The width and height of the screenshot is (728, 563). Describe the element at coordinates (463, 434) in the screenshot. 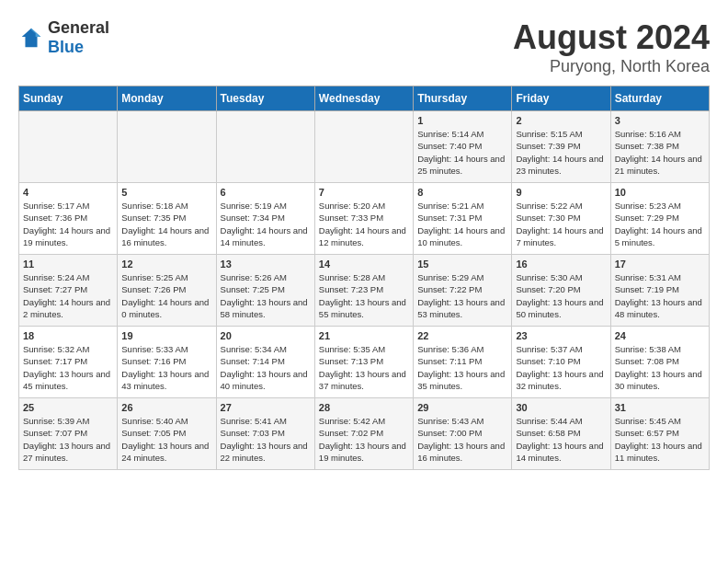

I see `calendar-cell: 29Sunrise: 5:43 AM Sunset: 7:00 PM Dayli…` at that location.